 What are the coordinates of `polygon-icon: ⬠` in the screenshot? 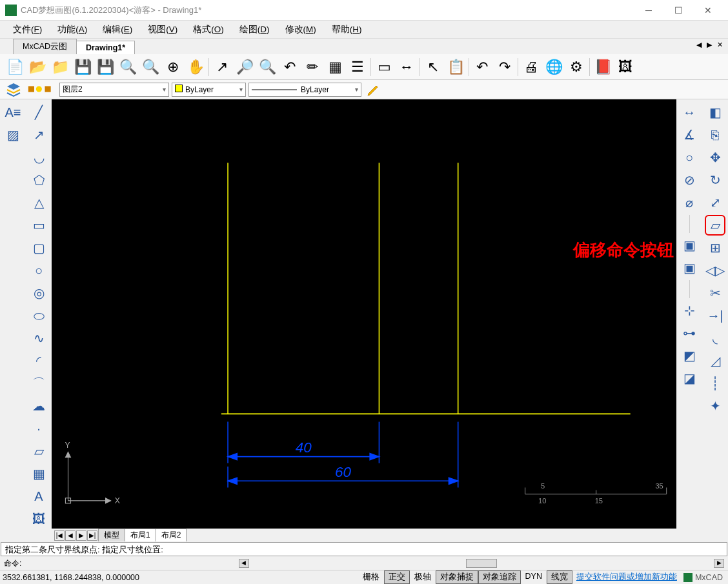 It's located at (39, 180).